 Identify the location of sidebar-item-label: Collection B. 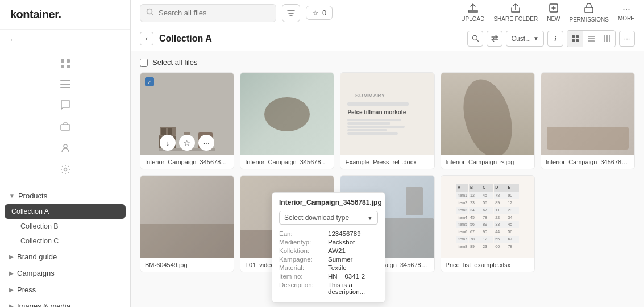
(40, 226).